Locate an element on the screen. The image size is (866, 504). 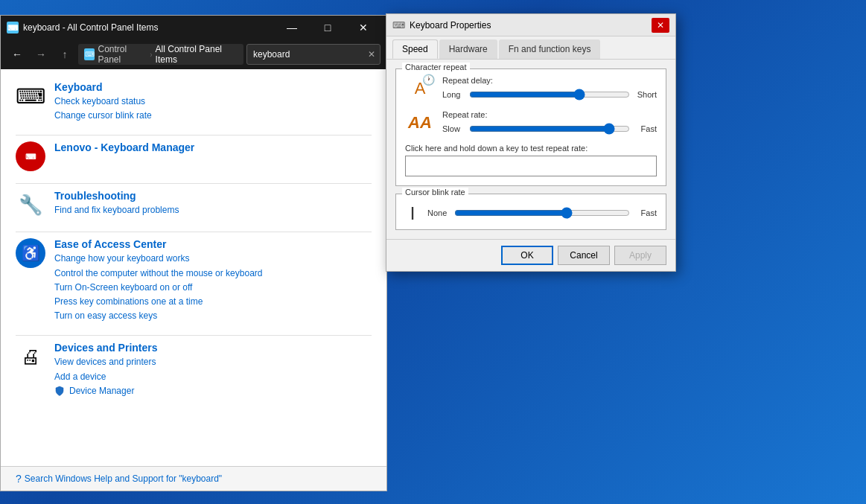
search-input is located at coordinates (309, 54).